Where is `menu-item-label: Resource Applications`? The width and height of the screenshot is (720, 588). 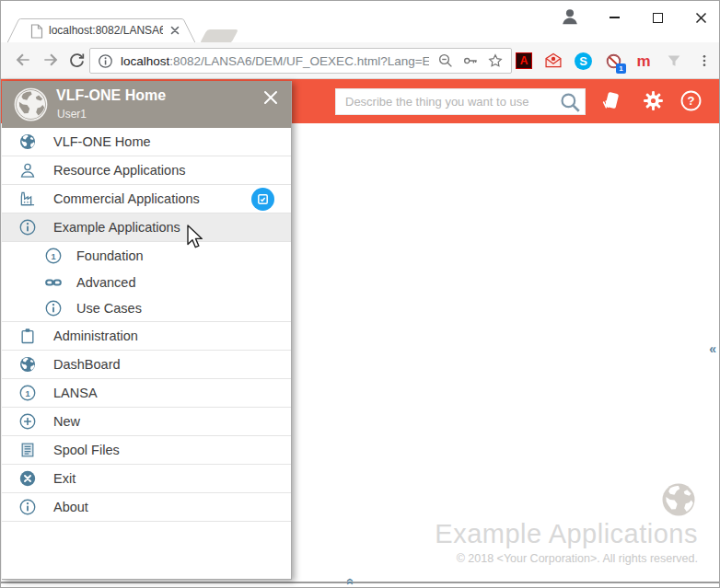
menu-item-label: Resource Applications is located at coordinates (120, 170).